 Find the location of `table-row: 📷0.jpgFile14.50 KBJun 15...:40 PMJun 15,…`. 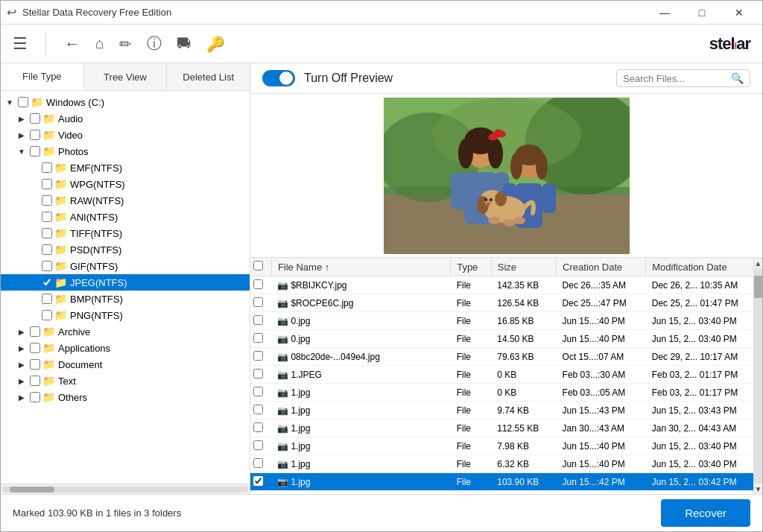

table-row: 📷0.jpgFile14.50 KBJun 15...:40 PMJun 15,… is located at coordinates (502, 339).